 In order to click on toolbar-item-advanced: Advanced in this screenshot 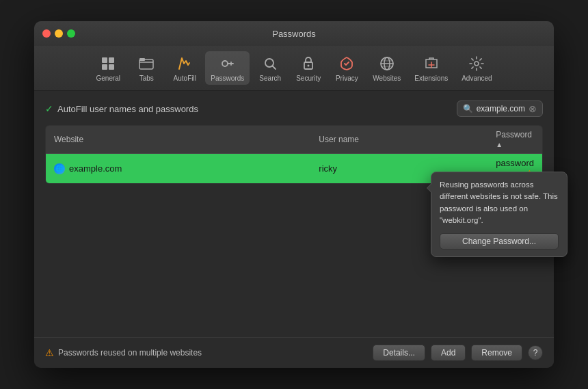, I will do `click(477, 68)`.